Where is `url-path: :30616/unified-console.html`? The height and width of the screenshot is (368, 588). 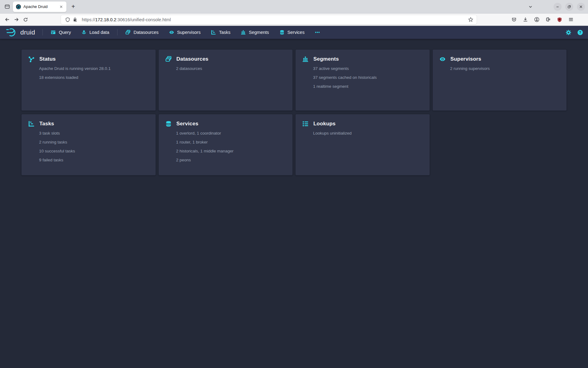
url-path: :30616/unified-console.html is located at coordinates (143, 20).